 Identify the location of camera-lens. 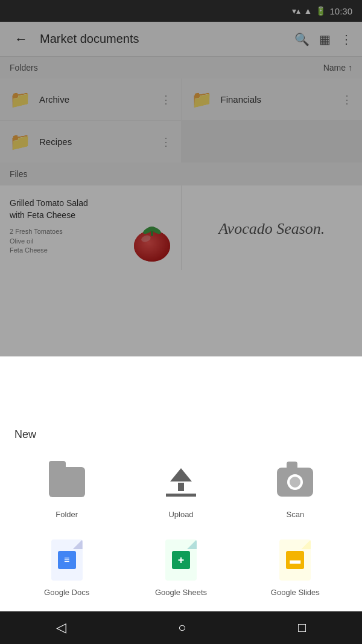
(295, 482).